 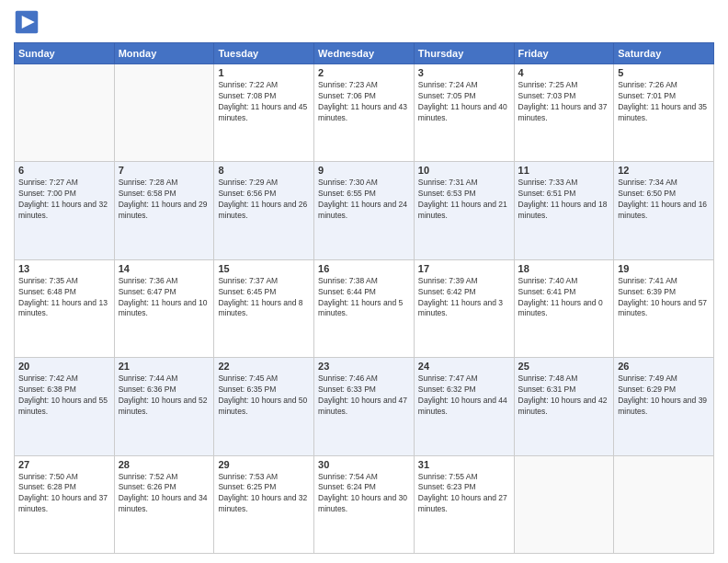 What do you see at coordinates (64, 200) in the screenshot?
I see `day-info: Sunrise: 7:27 AMSunset: 7:00 PMDaylight:…` at bounding box center [64, 200].